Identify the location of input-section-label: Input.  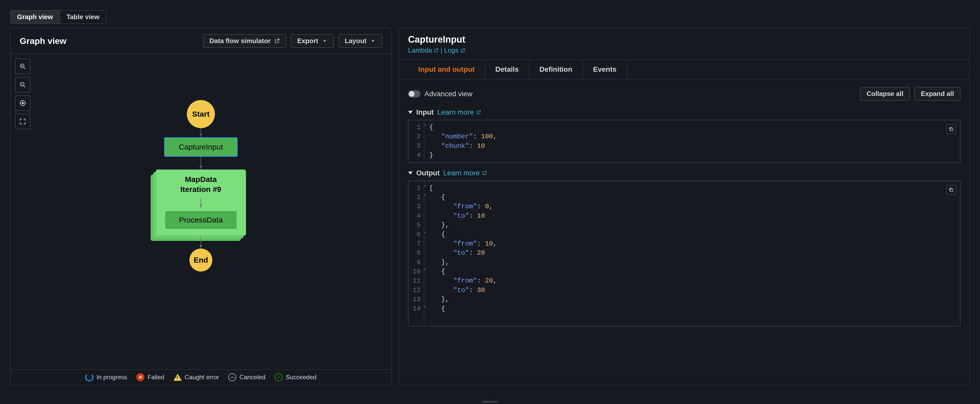
(425, 112).